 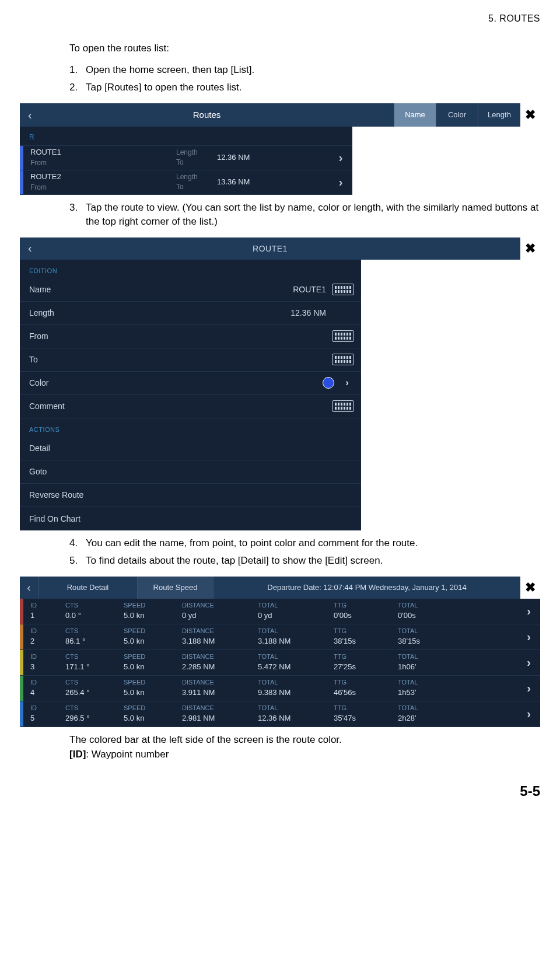 I want to click on routes-title: Routes, so click(x=207, y=115).